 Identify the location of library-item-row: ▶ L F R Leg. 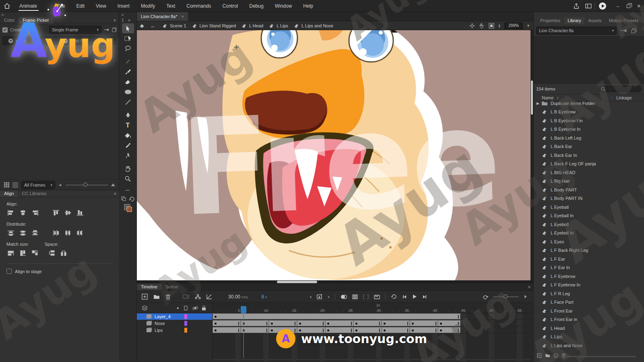
(589, 294).